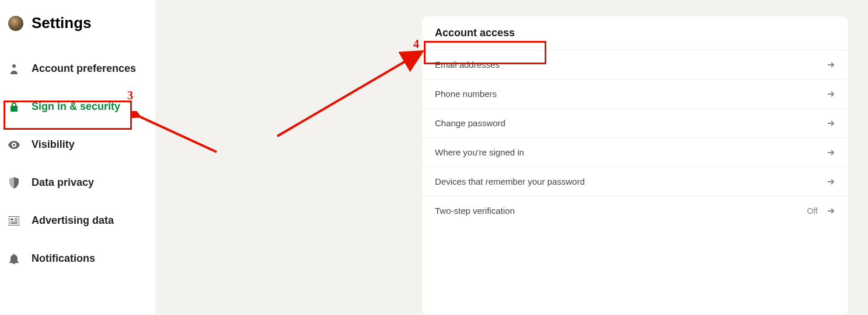  I want to click on sidebar-item-data-privacy: Data privacy, so click(78, 182).